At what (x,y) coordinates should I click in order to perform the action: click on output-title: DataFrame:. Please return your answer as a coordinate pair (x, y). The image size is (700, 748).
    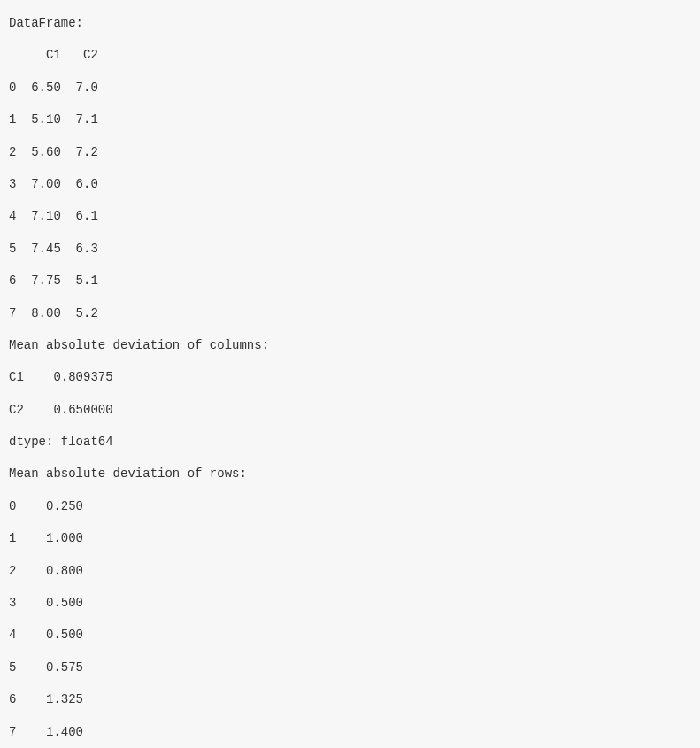
    Looking at the image, I should click on (350, 23).